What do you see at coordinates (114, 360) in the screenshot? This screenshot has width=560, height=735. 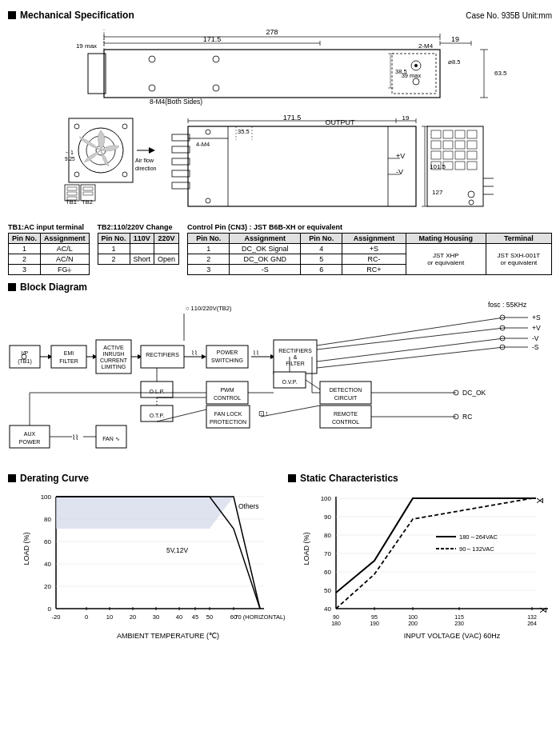 I see `block-active-3: CURRENT` at bounding box center [114, 360].